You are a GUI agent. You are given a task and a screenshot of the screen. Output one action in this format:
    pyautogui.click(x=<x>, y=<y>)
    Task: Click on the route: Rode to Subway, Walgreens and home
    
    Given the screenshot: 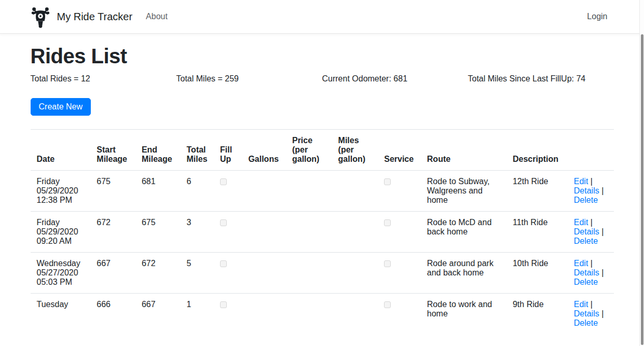 What is the action you would take?
    pyautogui.click(x=464, y=191)
    